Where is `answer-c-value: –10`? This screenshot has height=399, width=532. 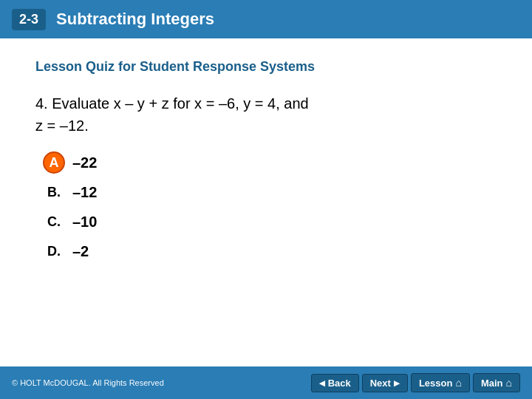 answer-c-value: –10 is located at coordinates (84, 222).